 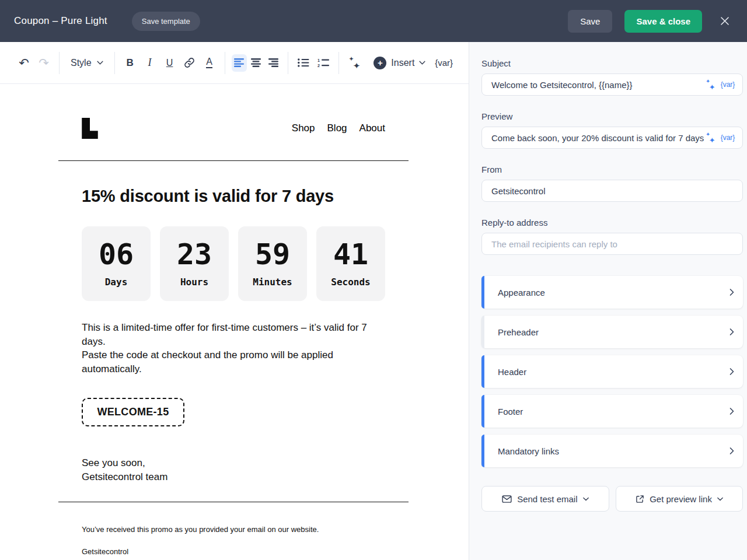 I want to click on envelope-icon, so click(x=507, y=499).